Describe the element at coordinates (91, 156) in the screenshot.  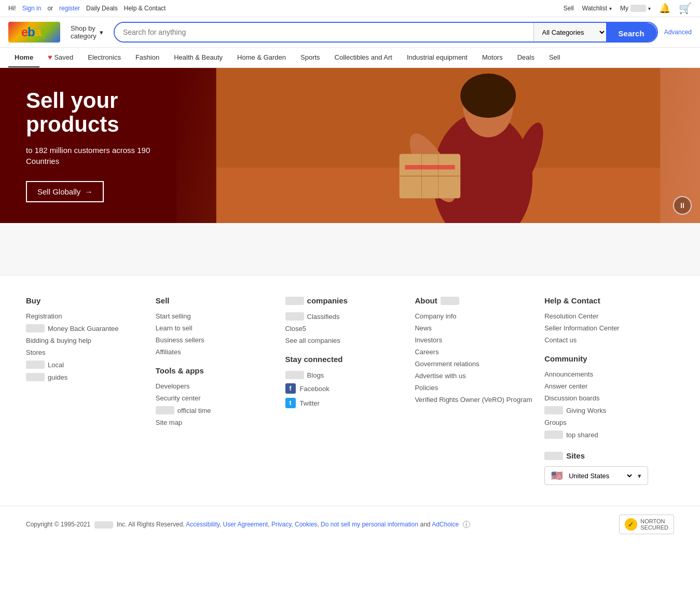
I see `hero-subtitle: to 182 million customers across 190 Coun…` at that location.